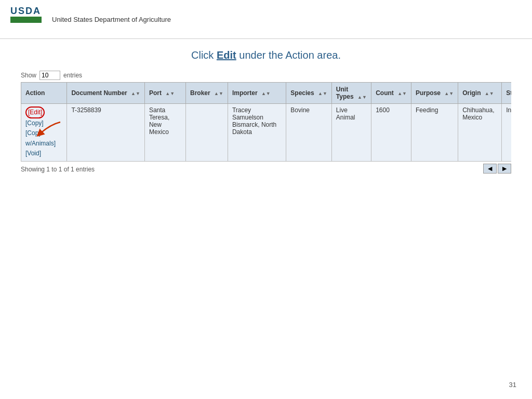 This screenshot has height=399, width=532. Describe the element at coordinates (111, 20) in the screenshot. I see `org-name: United States Department of Agriculture` at that location.